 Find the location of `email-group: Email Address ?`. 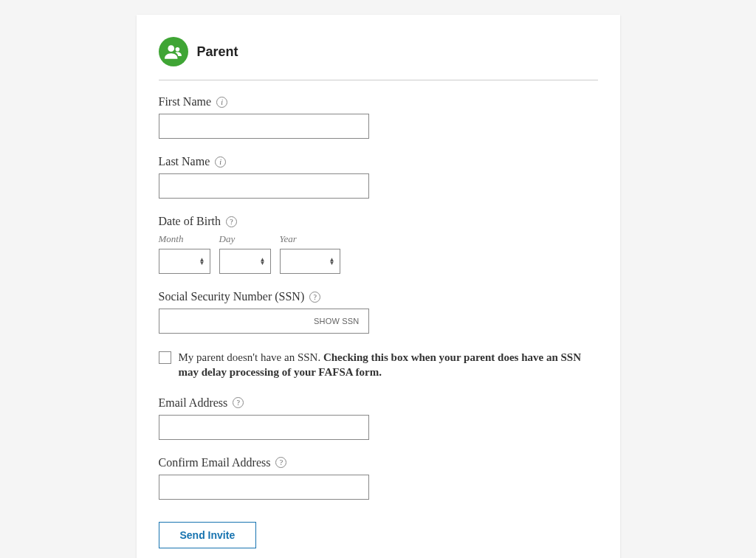

email-group: Email Address ? is located at coordinates (378, 418).